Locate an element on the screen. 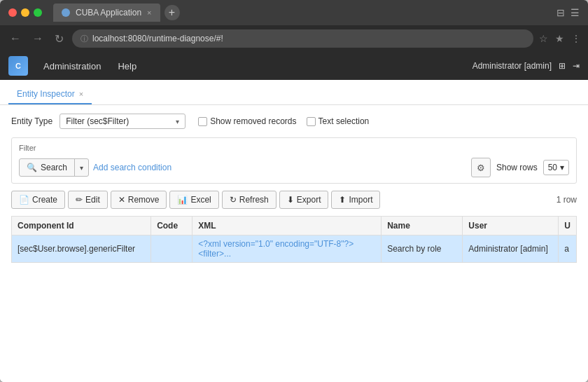  minimize-button is located at coordinates (25, 13).